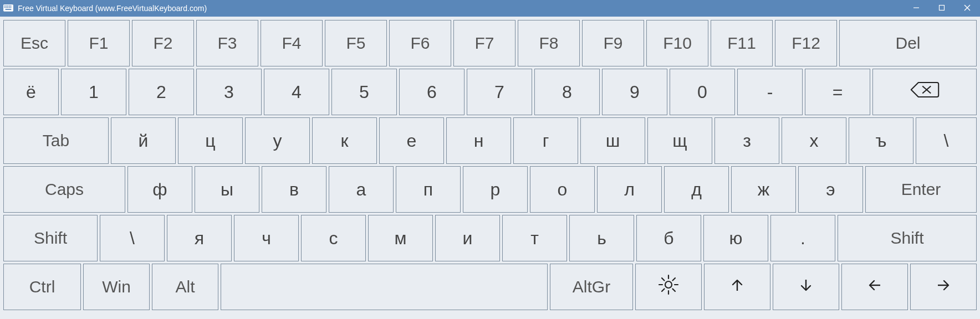 The width and height of the screenshot is (980, 319). I want to click on key-3: 3, so click(229, 92).